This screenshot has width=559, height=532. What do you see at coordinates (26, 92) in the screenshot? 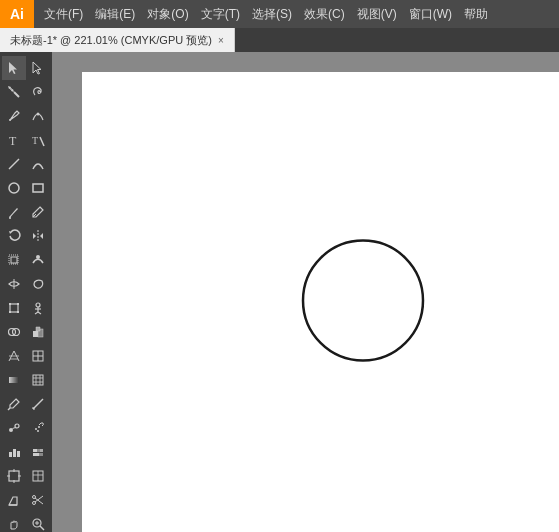
I see `tool-row-wand` at bounding box center [26, 92].